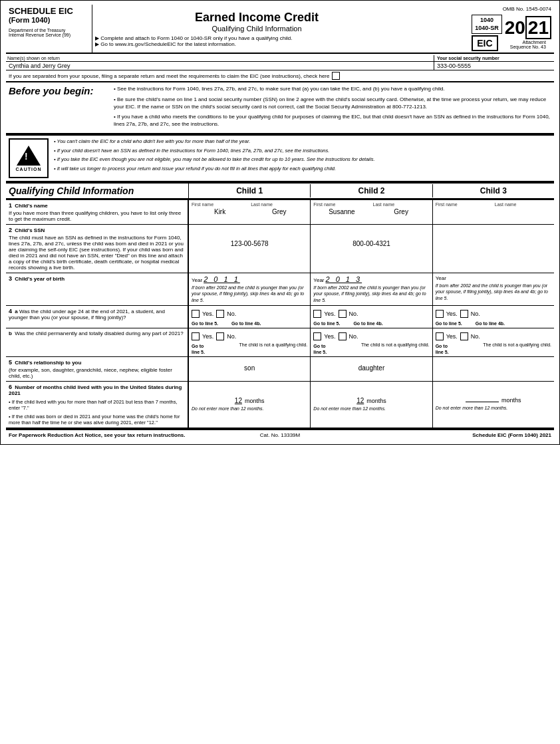  I want to click on row5-child3-rel, so click(493, 364).